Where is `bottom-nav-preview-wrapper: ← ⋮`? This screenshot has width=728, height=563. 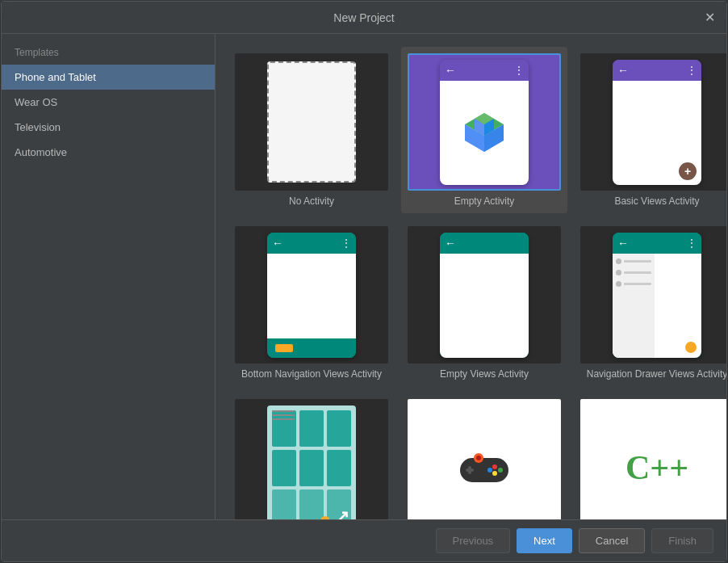 bottom-nav-preview-wrapper: ← ⋮ is located at coordinates (312, 295).